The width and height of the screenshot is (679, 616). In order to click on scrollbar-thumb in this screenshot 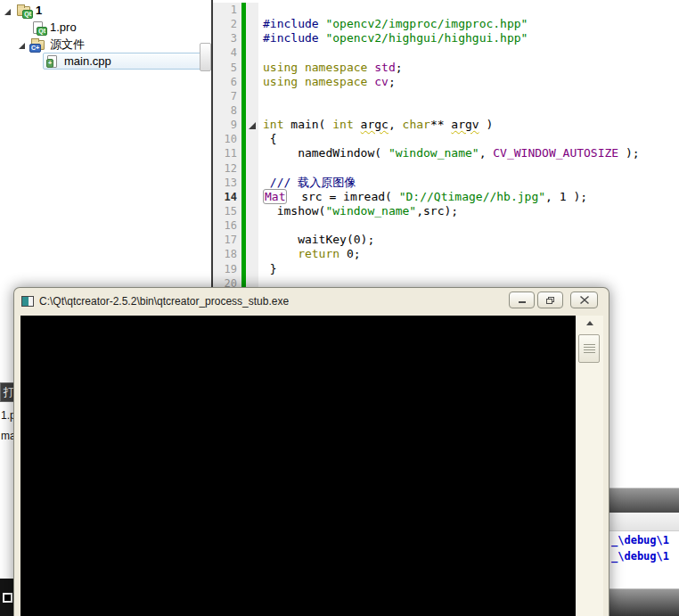, I will do `click(589, 349)`.